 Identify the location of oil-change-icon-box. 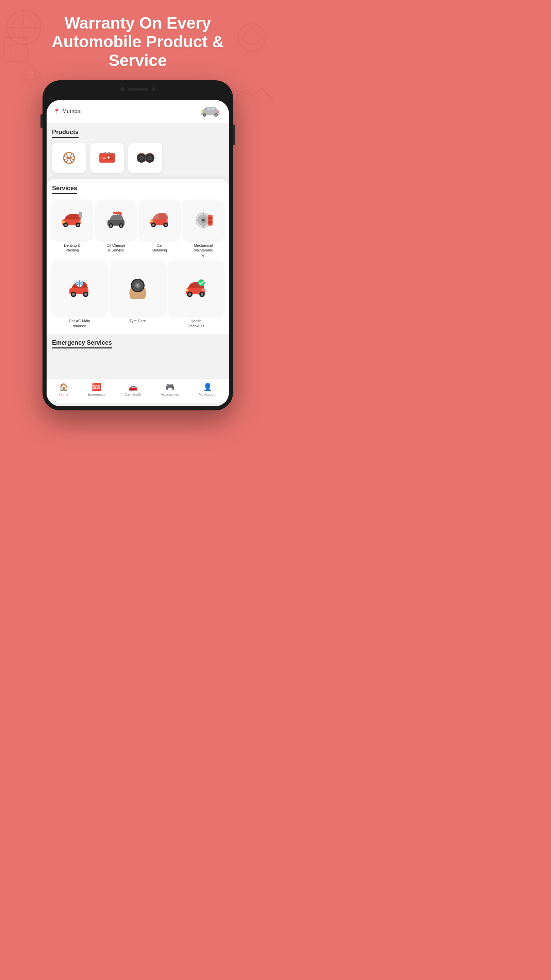
(116, 220).